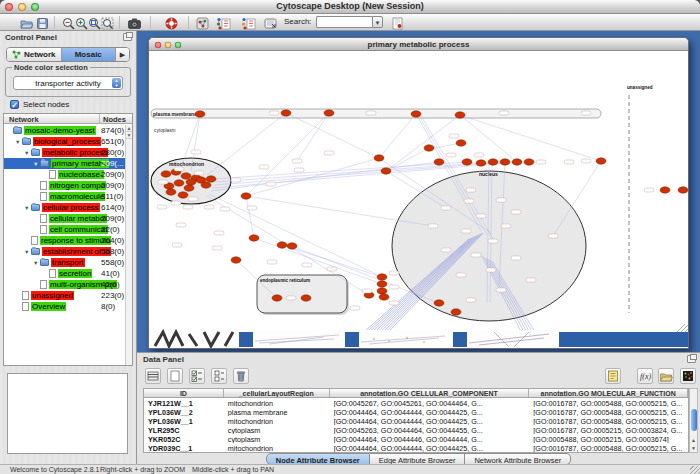 This screenshot has width=700, height=474. I want to click on tree-row: multi-organism pro42(0), so click(64, 284).